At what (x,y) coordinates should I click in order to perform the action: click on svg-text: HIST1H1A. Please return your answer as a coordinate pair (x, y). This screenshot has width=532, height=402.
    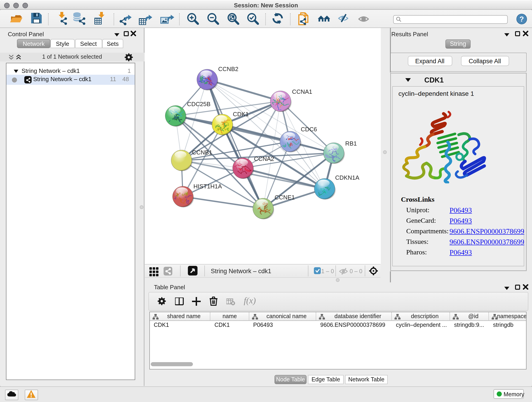
    Looking at the image, I should click on (207, 186).